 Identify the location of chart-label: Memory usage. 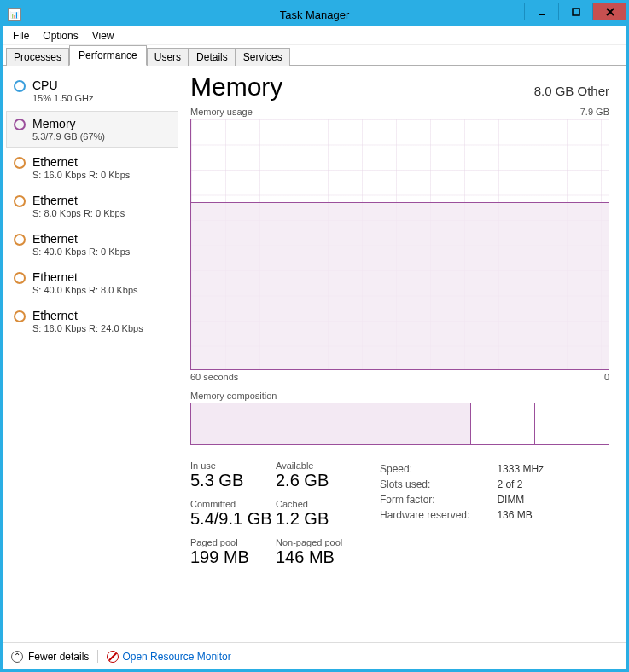
(222, 112).